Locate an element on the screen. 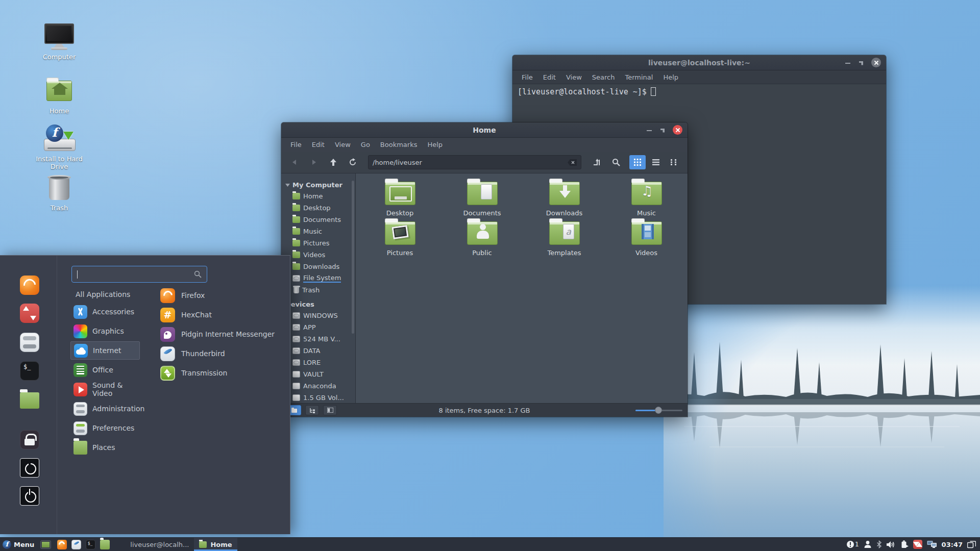 This screenshot has width=980, height=551. fm-menu-help: Help is located at coordinates (435, 145).